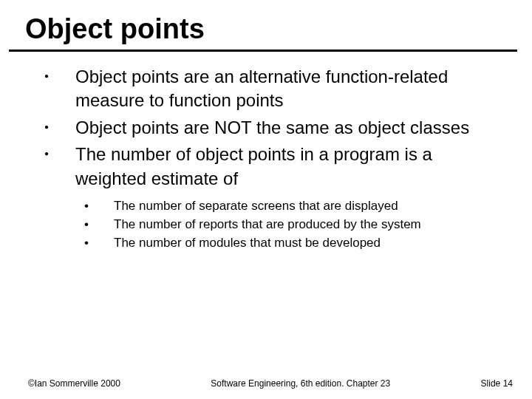  Describe the element at coordinates (294, 207) in the screenshot. I see `sub-list-item: The number of separate screens that are …` at that location.